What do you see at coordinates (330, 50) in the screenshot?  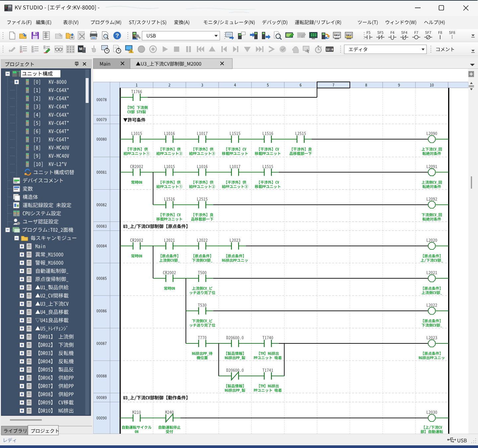 I see `svg-text: 12:0` at bounding box center [330, 50].